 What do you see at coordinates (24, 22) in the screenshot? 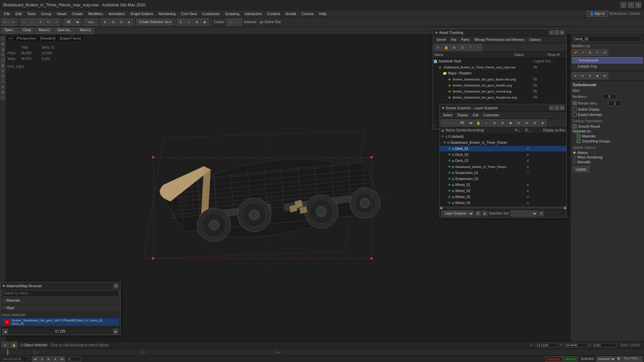
I see `select-btn: ⊹` at bounding box center [24, 22].